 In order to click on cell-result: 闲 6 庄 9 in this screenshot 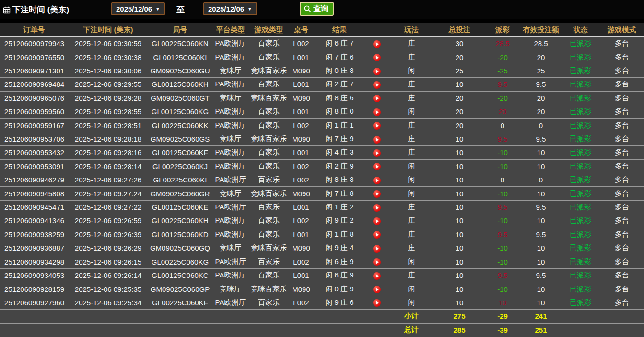, I will do `click(340, 262)`.